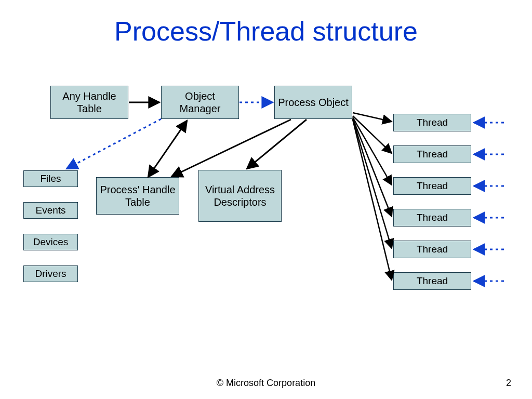 The image size is (532, 399). Describe the element at coordinates (89, 102) in the screenshot. I see `box-any-handle-table: Any Handle Table` at that location.